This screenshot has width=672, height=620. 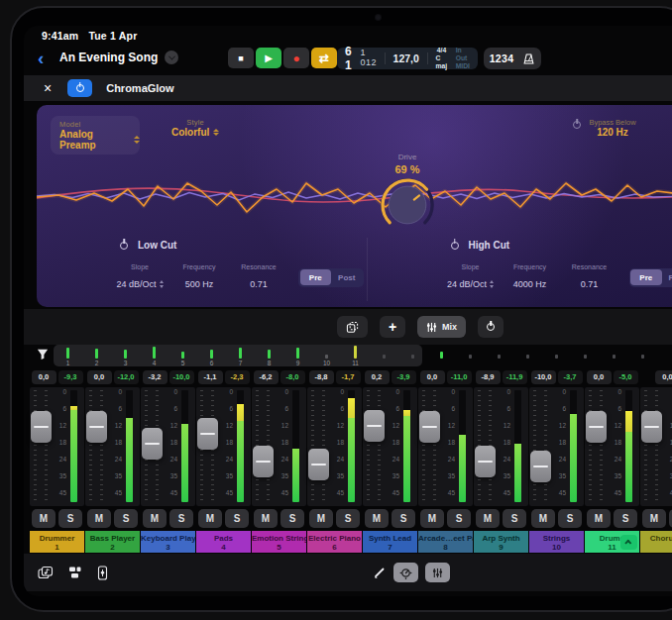 What do you see at coordinates (125, 356) in the screenshot?
I see `nav-meter: 3` at bounding box center [125, 356].